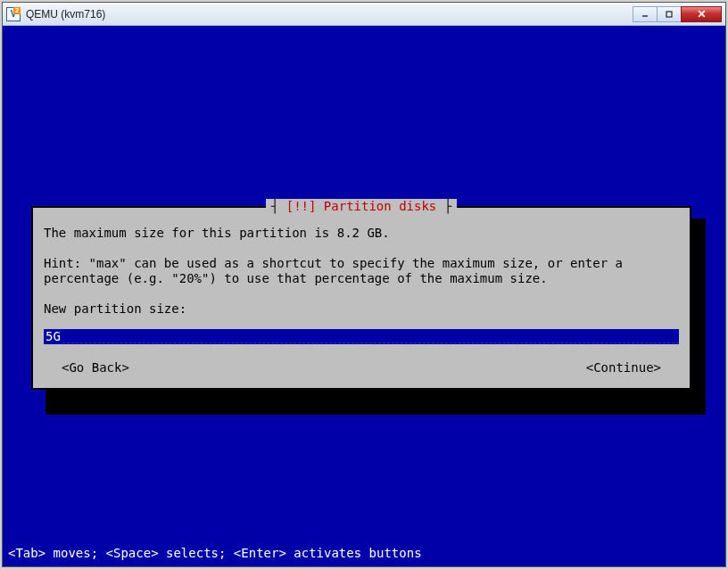 The width and height of the screenshot is (728, 569). What do you see at coordinates (669, 14) in the screenshot?
I see `maximize-icon` at bounding box center [669, 14].